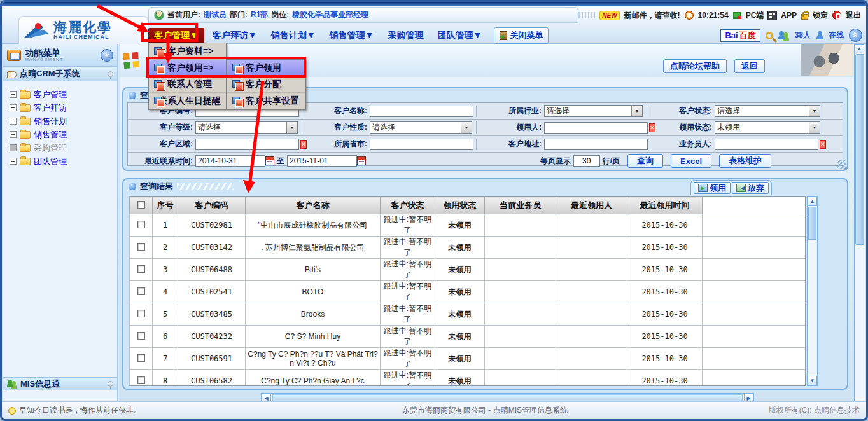  What do you see at coordinates (64, 148) in the screenshot?
I see `sidebar-item-purchase-management: 采购管理` at bounding box center [64, 148].